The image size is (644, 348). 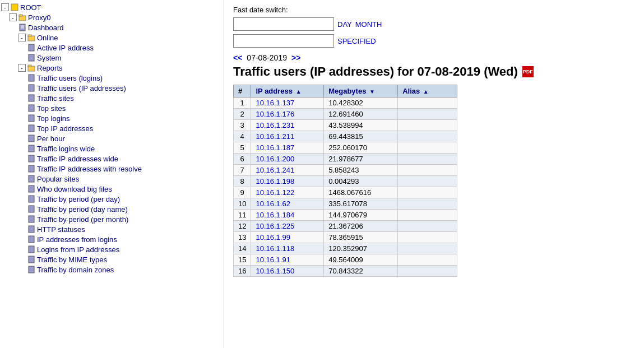 What do you see at coordinates (288, 193) in the screenshot?
I see `cell-ip: 10.16.1.122` at bounding box center [288, 193].